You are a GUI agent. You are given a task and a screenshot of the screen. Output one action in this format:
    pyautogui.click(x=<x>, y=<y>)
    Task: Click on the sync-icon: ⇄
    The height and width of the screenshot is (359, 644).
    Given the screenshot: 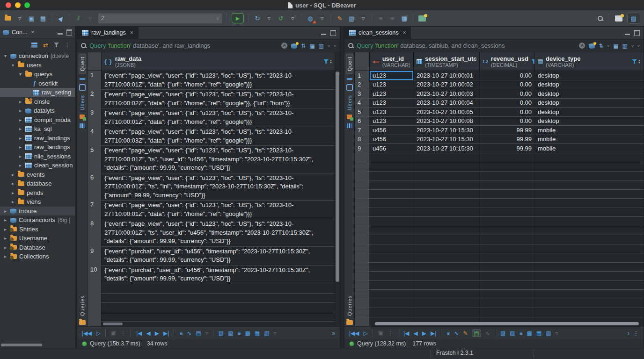 What is the action you would take?
    pyautogui.click(x=46, y=45)
    